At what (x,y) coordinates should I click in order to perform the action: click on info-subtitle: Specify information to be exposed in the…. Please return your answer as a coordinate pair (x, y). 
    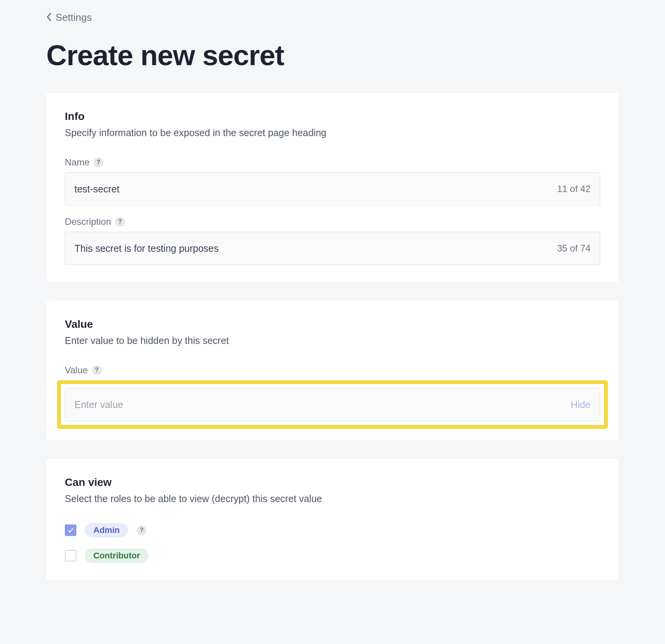
    Looking at the image, I should click on (332, 133).